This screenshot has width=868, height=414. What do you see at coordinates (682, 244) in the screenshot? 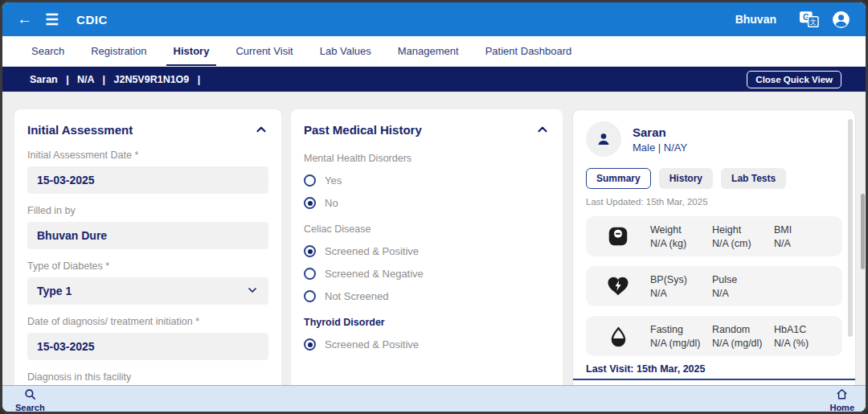
I see `metric-value: N/A (kg)` at bounding box center [682, 244].